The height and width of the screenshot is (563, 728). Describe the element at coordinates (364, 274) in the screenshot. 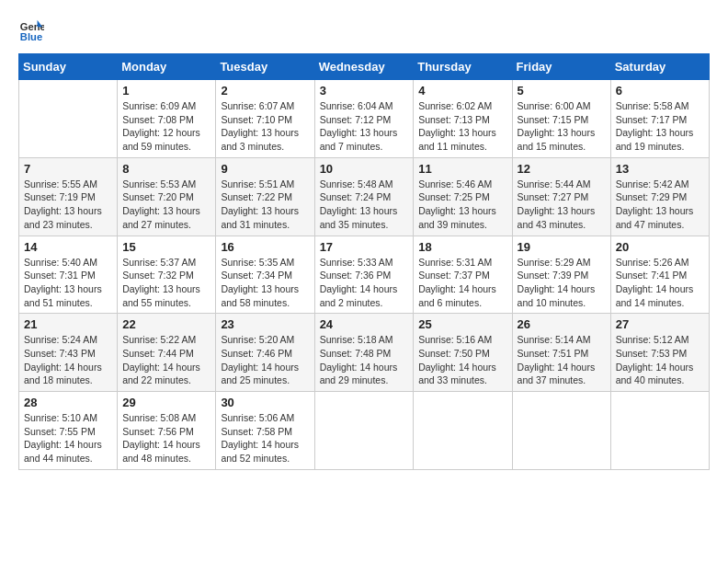

I see `day-cell: 17Sunrise: 5:33 AM Sunset: 7:36 PM Dayli…` at that location.